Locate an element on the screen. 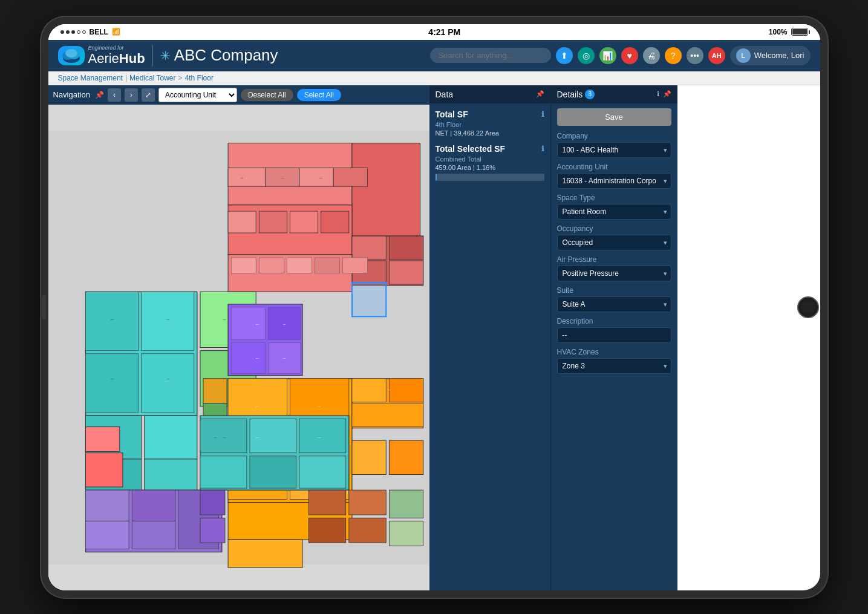 The width and height of the screenshot is (868, 614). breadcrumb-module: Space Management is located at coordinates (91, 78).